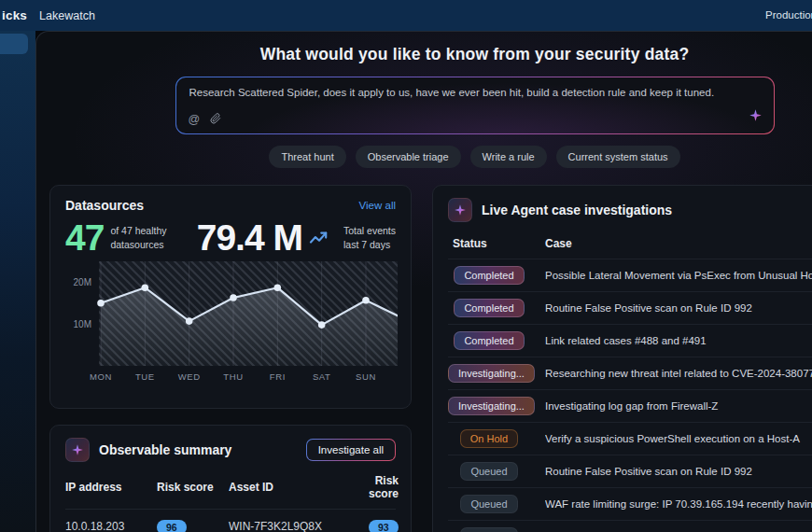  What do you see at coordinates (679, 504) in the screenshot?
I see `case-title: WAF rate limiting surge: IP 70.39.165.19…` at bounding box center [679, 504].